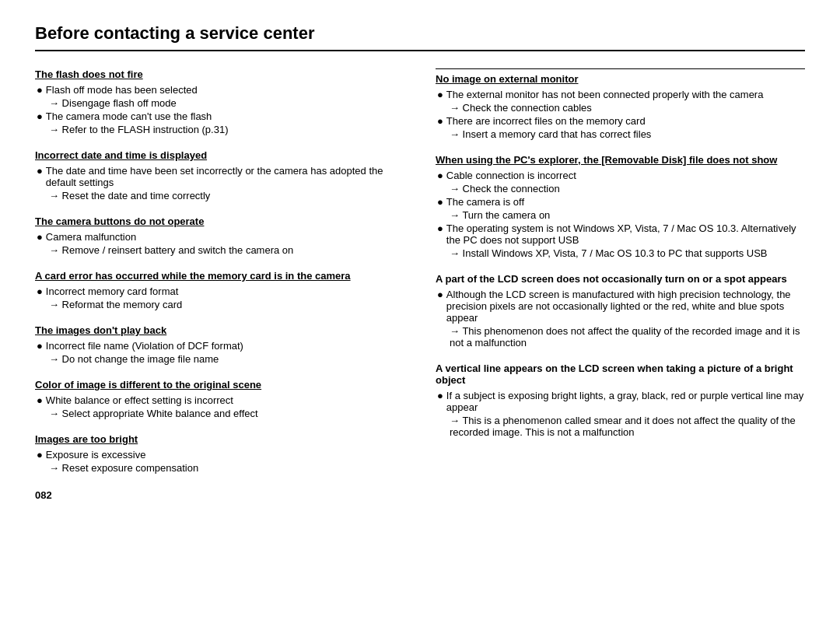 The image size is (840, 634). I want to click on list-item: ● Incorrect memory card format, so click(219, 291).